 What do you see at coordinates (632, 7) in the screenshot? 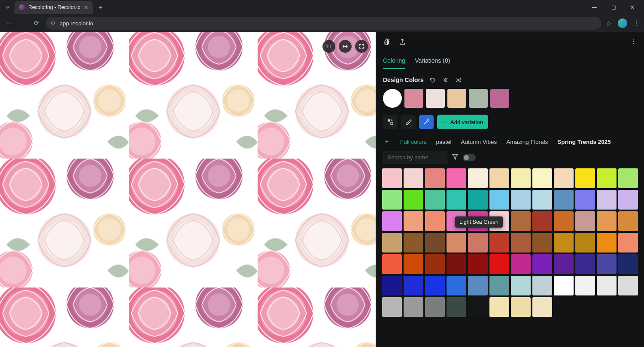
I see `close-window-button: ✕` at bounding box center [632, 7].